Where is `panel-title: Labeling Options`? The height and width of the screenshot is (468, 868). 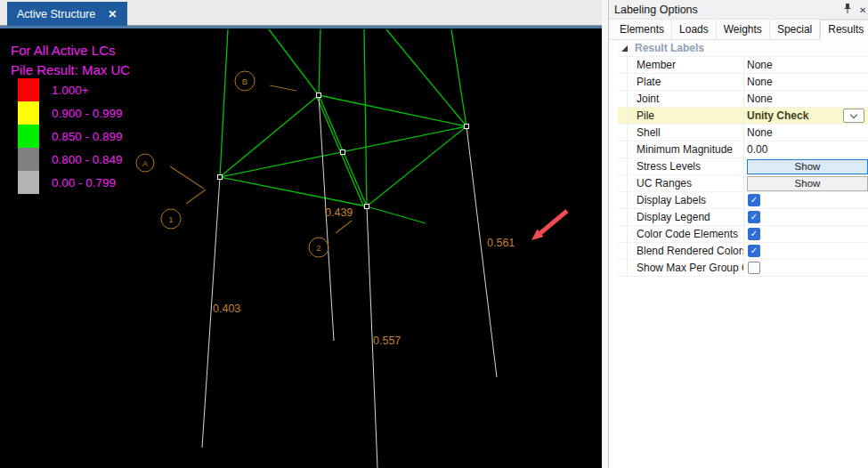 panel-title: Labeling Options is located at coordinates (656, 10).